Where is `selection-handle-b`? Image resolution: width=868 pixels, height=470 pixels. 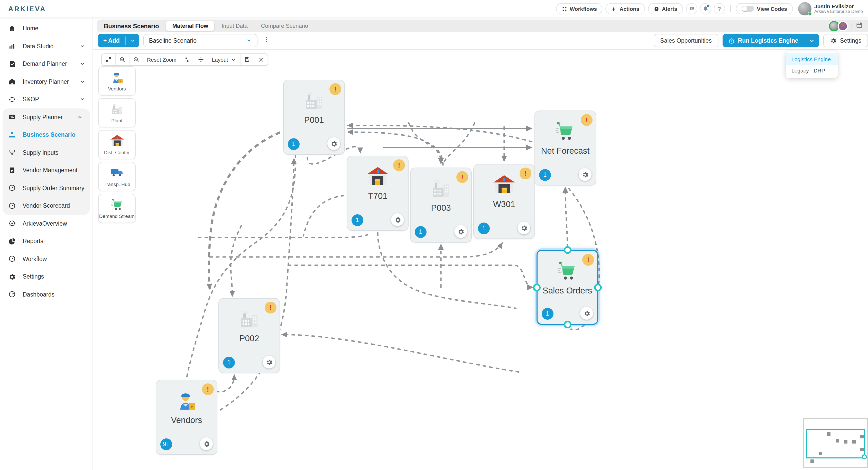 selection-handle-b is located at coordinates (567, 325).